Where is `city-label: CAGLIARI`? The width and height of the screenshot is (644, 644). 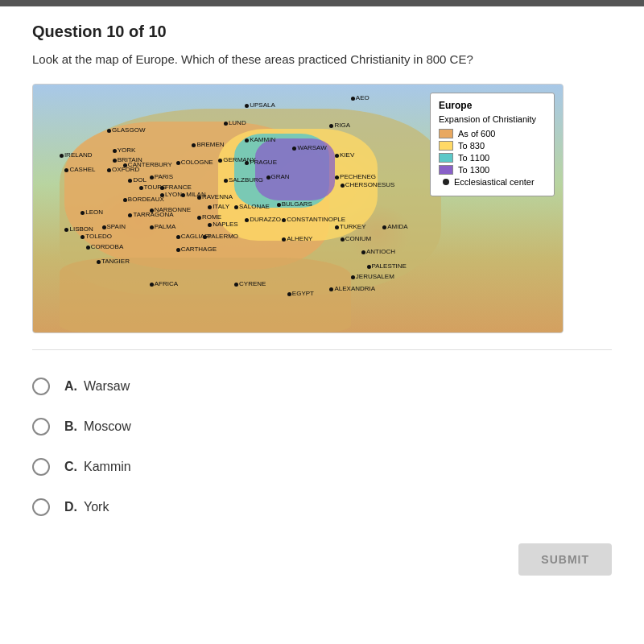 city-label: CAGLIARI is located at coordinates (196, 237).